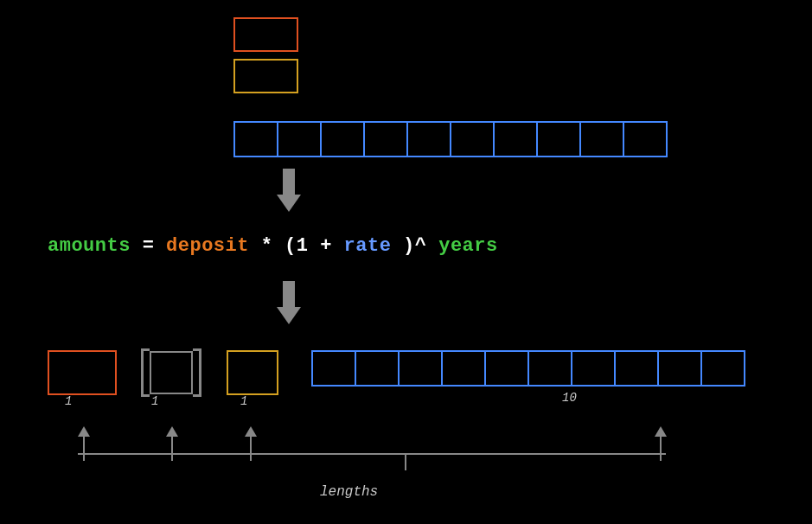 The height and width of the screenshot is (524, 812). I want to click on bottom-rate-box, so click(253, 373).